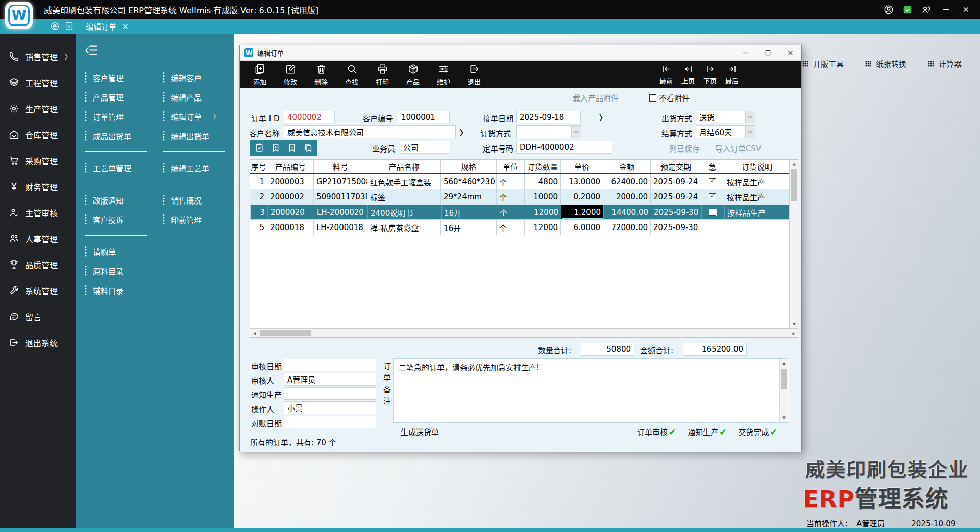 The image size is (980, 532). What do you see at coordinates (121, 219) in the screenshot?
I see `submenu-item: 客户投诉` at bounding box center [121, 219].